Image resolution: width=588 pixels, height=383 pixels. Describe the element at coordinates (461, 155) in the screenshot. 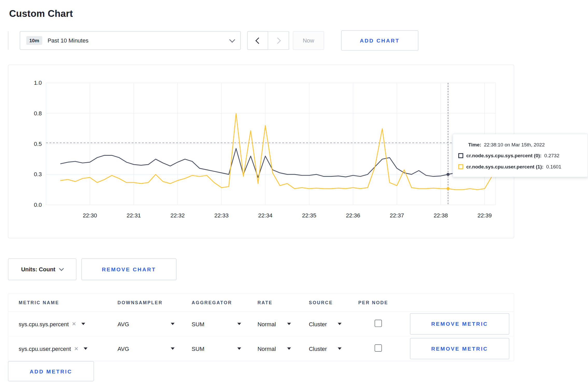

I see `series-sys-swatch-icon` at that location.